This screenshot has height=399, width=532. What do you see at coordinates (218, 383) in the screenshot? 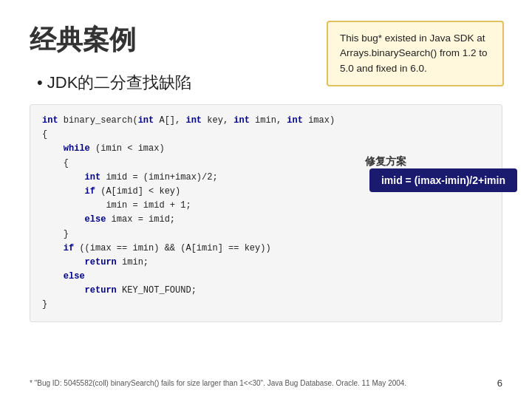
I see `footnote: * "Bug ID: 5045582(coll) binarySearch() …` at bounding box center [218, 383].